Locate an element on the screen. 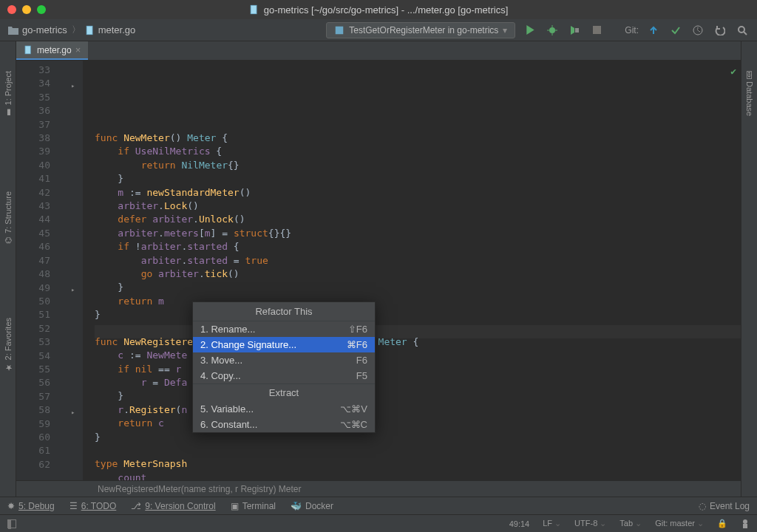 This screenshot has height=532, width=757. status-git-branch: Git: master ⌄ is located at coordinates (679, 523).